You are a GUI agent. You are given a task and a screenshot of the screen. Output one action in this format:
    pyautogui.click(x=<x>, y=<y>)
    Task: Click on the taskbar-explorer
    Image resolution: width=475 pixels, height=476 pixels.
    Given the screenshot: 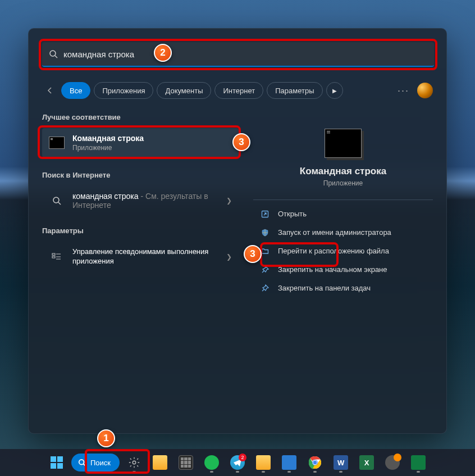 What is the action you would take?
    pyautogui.click(x=160, y=463)
    